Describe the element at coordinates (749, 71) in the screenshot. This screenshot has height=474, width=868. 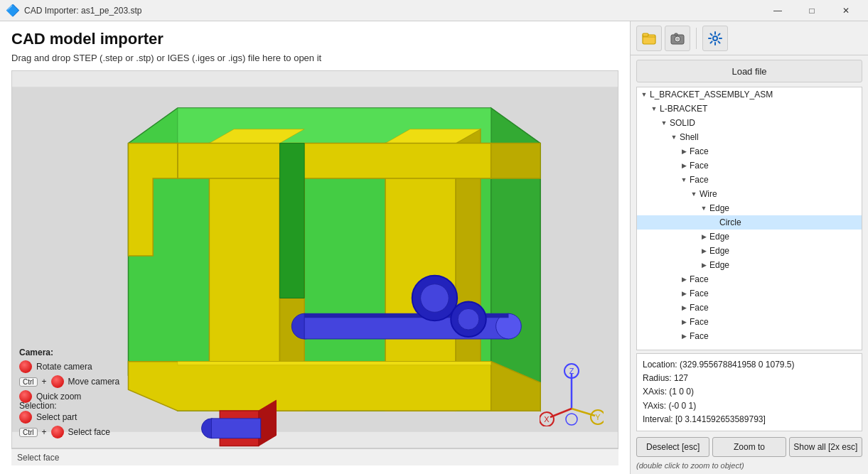
I see `load-file-button: Load file` at that location.